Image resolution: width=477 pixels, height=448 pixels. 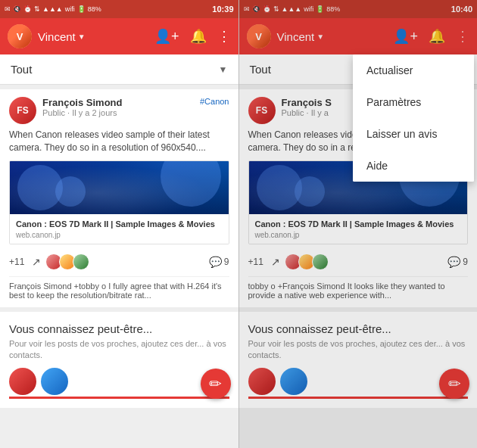 What do you see at coordinates (82, 36) in the screenshot?
I see `user-dropdown-arrow-left: ▼` at bounding box center [82, 36].